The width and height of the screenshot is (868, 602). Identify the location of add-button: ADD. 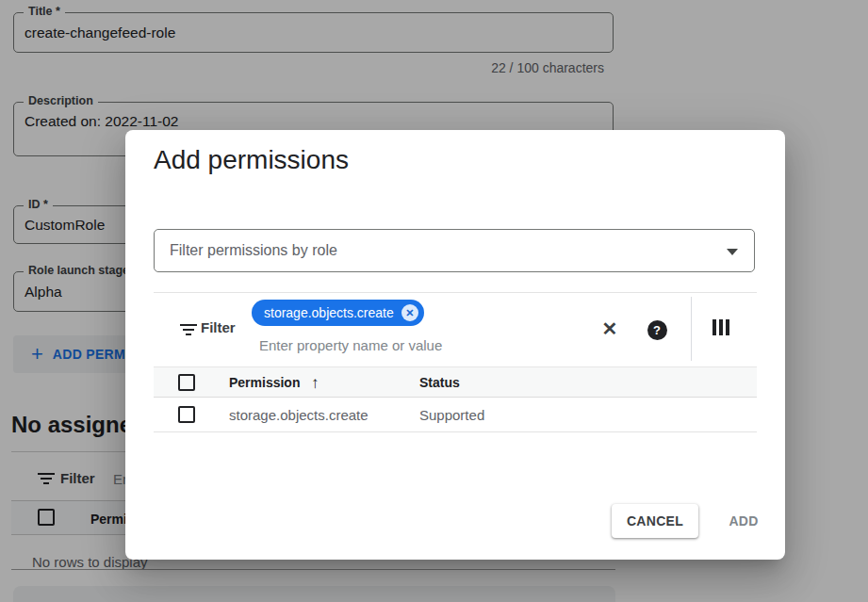
(744, 521).